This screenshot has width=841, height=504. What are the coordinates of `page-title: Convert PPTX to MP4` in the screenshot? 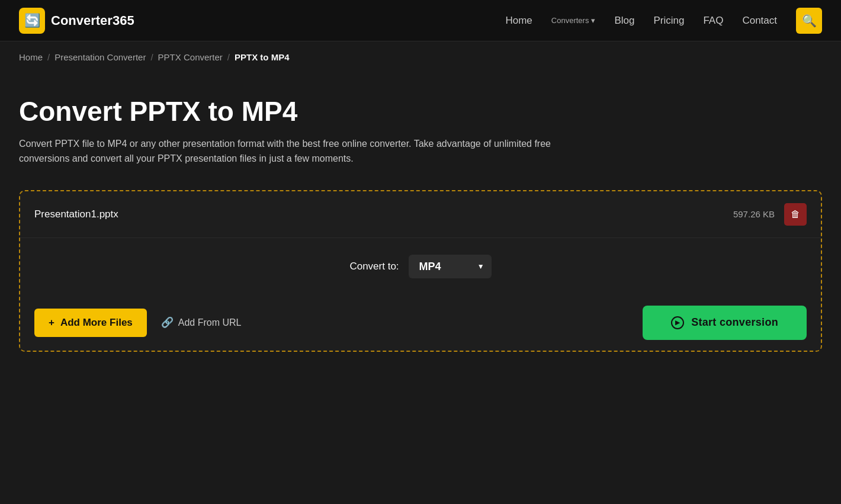 It's located at (420, 111).